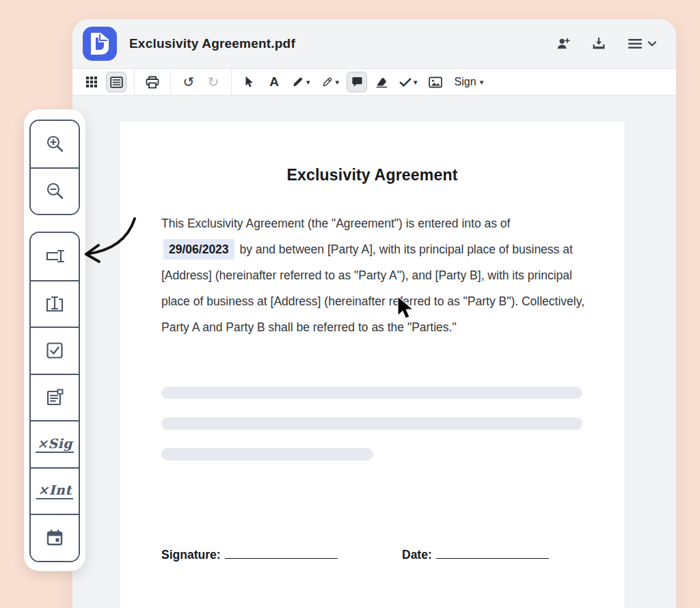  What do you see at coordinates (213, 82) in the screenshot?
I see `redo-button: ↻` at bounding box center [213, 82].